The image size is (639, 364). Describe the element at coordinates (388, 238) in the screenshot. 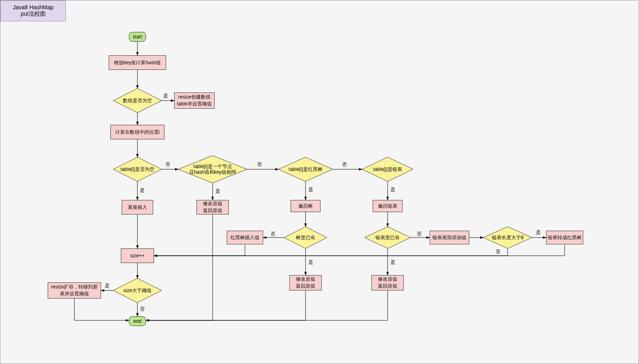

I see `list-has-decision: 链表里已有` at that location.